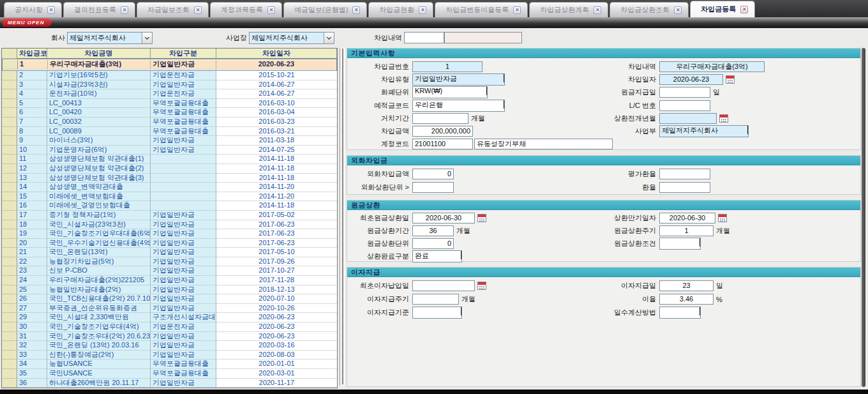 This screenshot has width=868, height=394. Describe the element at coordinates (32, 374) in the screenshot. I see `cell-loan-code: 35` at that location.